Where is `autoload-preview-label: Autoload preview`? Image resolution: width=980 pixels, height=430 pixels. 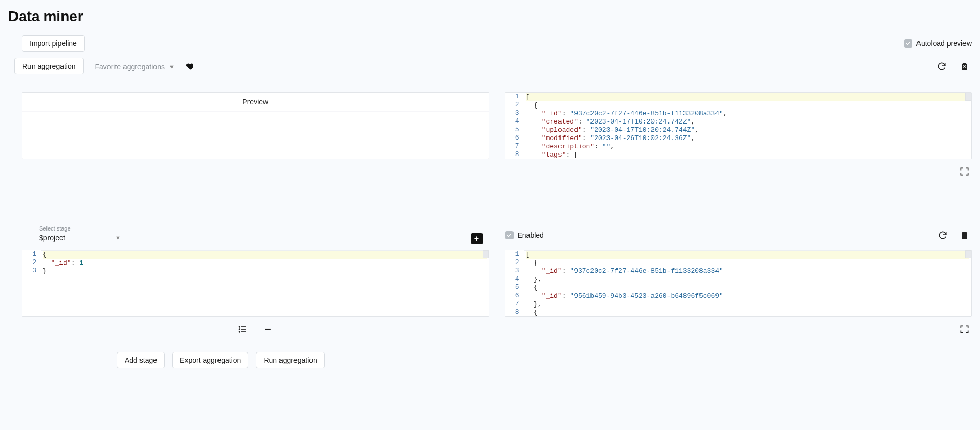 autoload-preview-label: Autoload preview is located at coordinates (944, 43).